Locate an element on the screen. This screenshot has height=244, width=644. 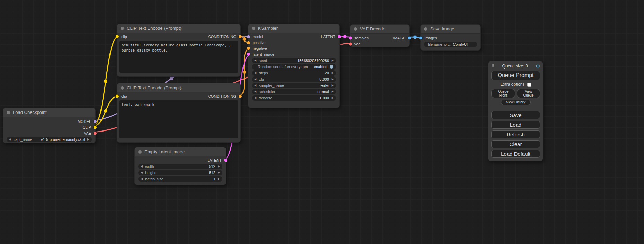
settings-gear-icon is located at coordinates (538, 66).